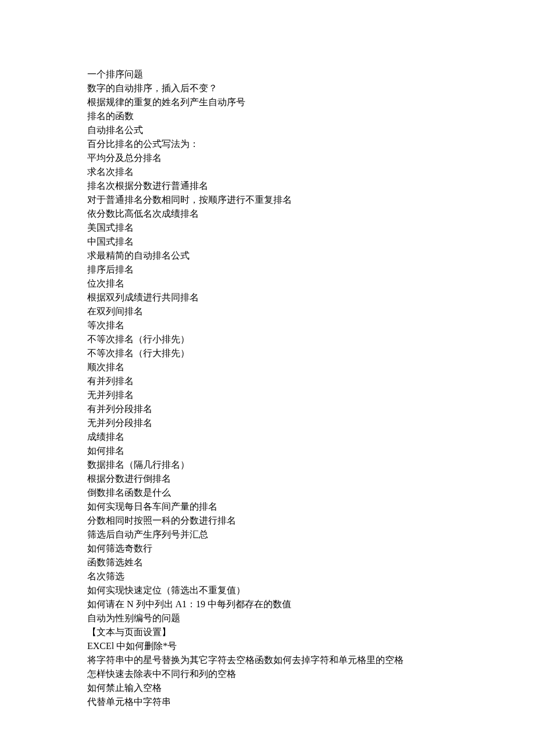 The height and width of the screenshot is (756, 535). What do you see at coordinates (311, 646) in the screenshot?
I see `text-line: EXCEl 中如何删除*号` at bounding box center [311, 646].